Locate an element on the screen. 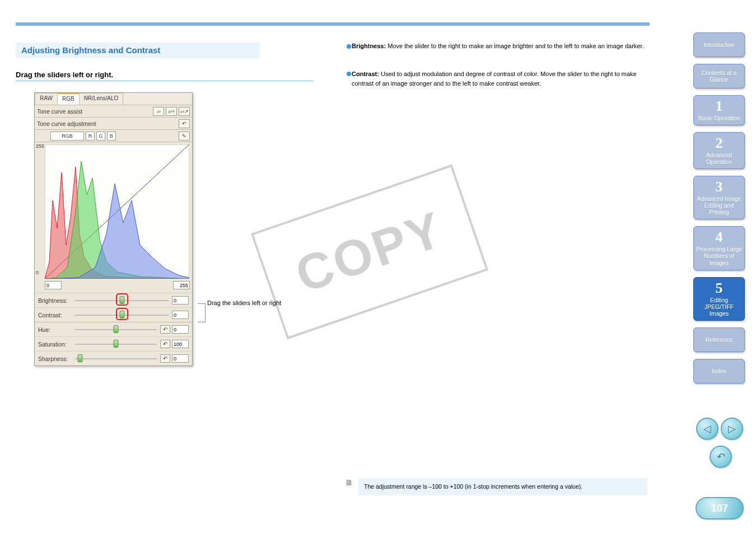 Image resolution: width=756 pixels, height=534 pixels. channel-g-button: G is located at coordinates (101, 136).